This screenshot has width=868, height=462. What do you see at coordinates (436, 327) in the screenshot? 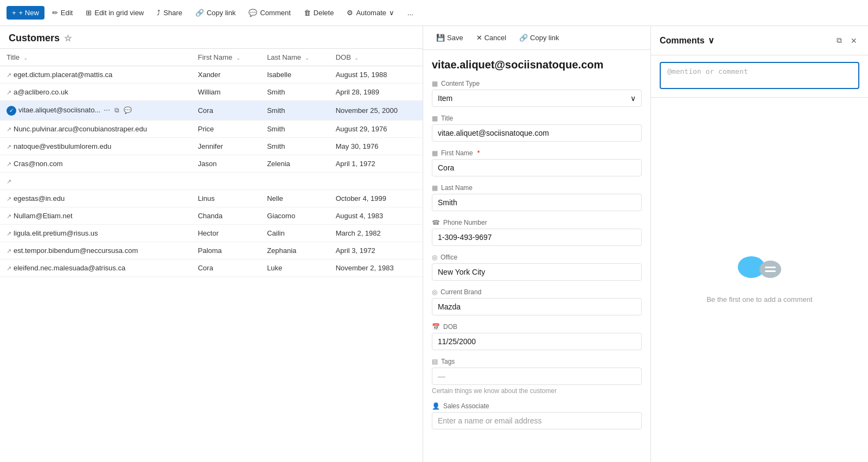
I see `calendar-icon: 📅` at bounding box center [436, 327].